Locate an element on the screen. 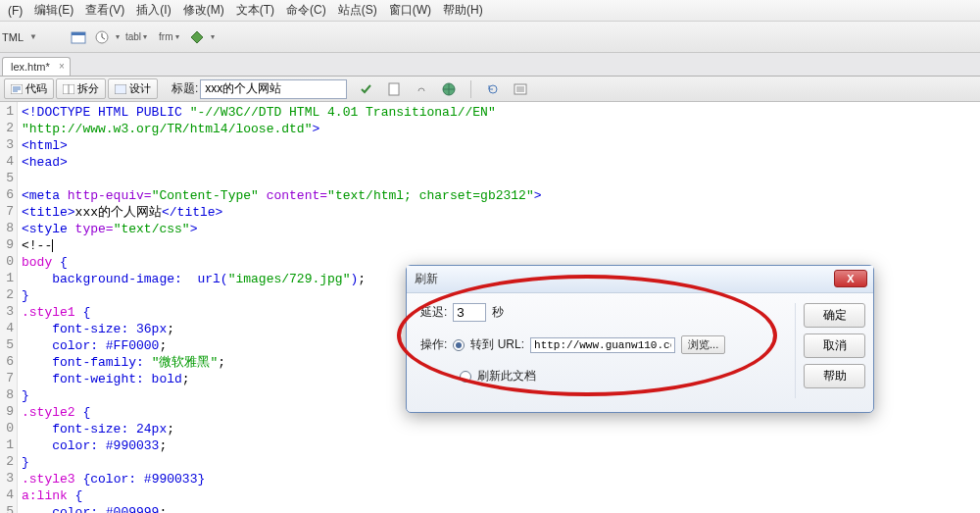 The height and width of the screenshot is (513, 980). menu-insert: 插入(I) is located at coordinates (153, 10).